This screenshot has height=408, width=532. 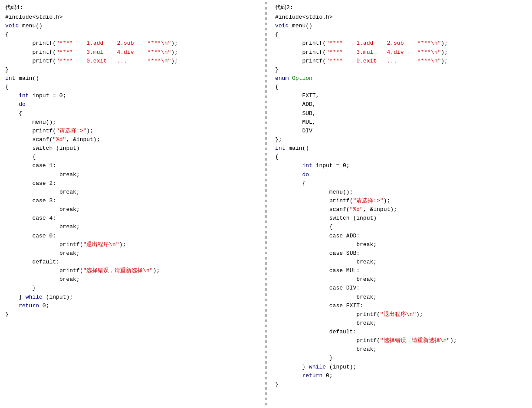 What do you see at coordinates (401, 122) in the screenshot?
I see `code-line: MUL,` at bounding box center [401, 122].